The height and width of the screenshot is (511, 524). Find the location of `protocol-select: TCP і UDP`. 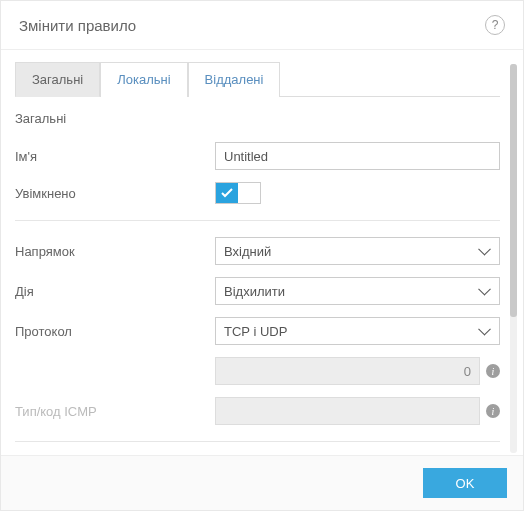

protocol-select: TCP і UDP is located at coordinates (358, 331).